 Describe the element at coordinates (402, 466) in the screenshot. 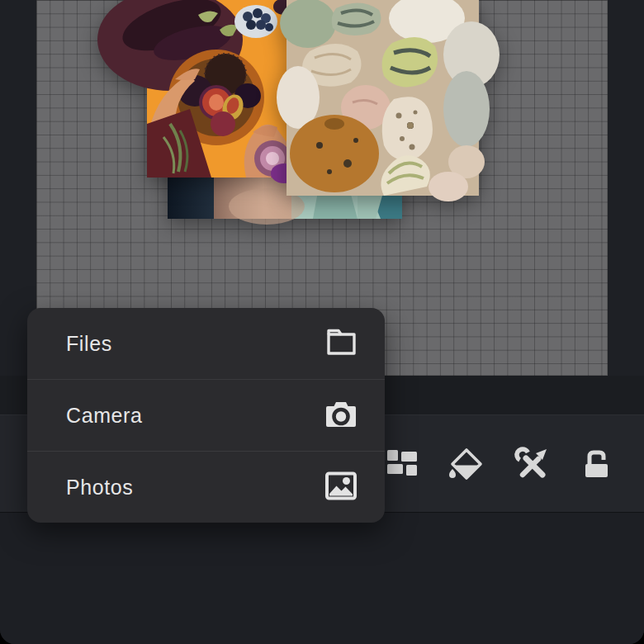

I see `collage-icon` at that location.